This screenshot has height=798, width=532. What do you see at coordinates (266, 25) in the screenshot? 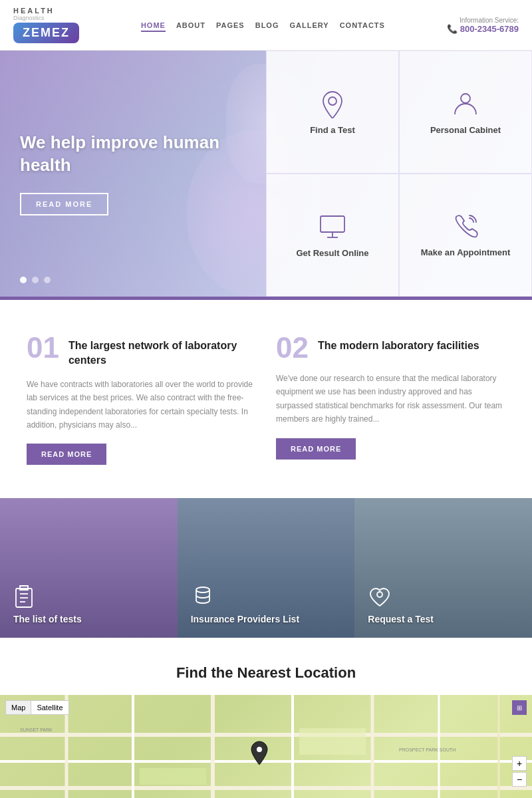
I see `site-header: HEALTH Diagnostics ZEMEZ HOME ABOUT PAGE…` at bounding box center [266, 25].